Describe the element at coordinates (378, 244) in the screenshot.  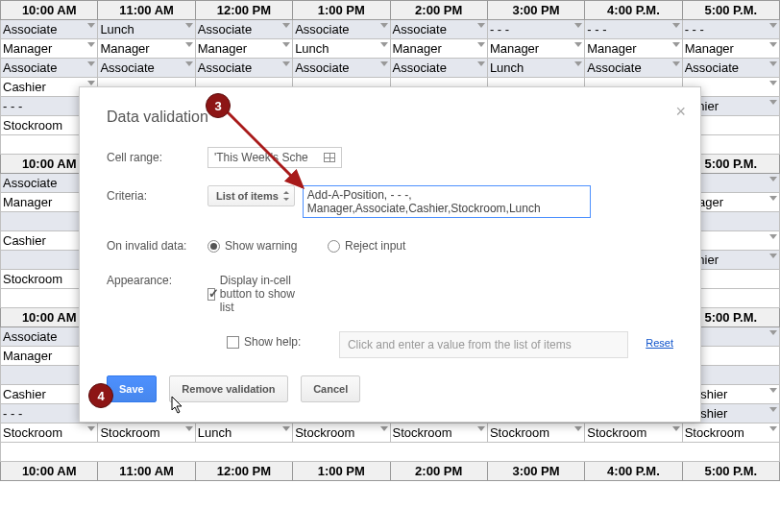
I see `reject-input-radio: Reject input` at that location.